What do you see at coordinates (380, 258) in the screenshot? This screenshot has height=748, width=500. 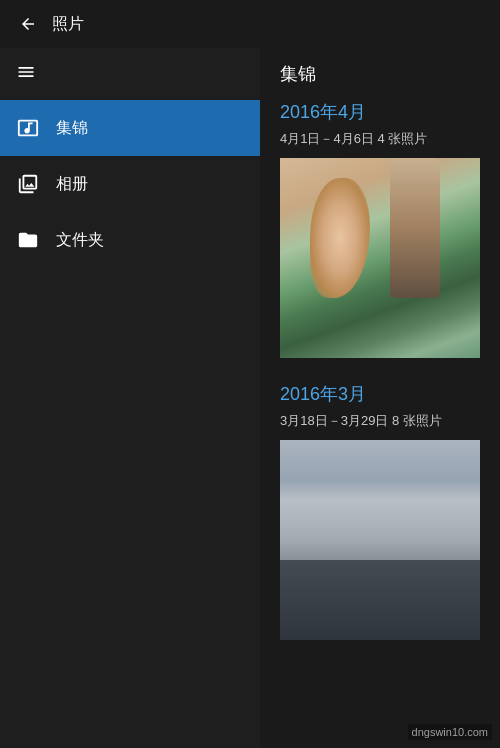 I see `april-photo` at bounding box center [380, 258].